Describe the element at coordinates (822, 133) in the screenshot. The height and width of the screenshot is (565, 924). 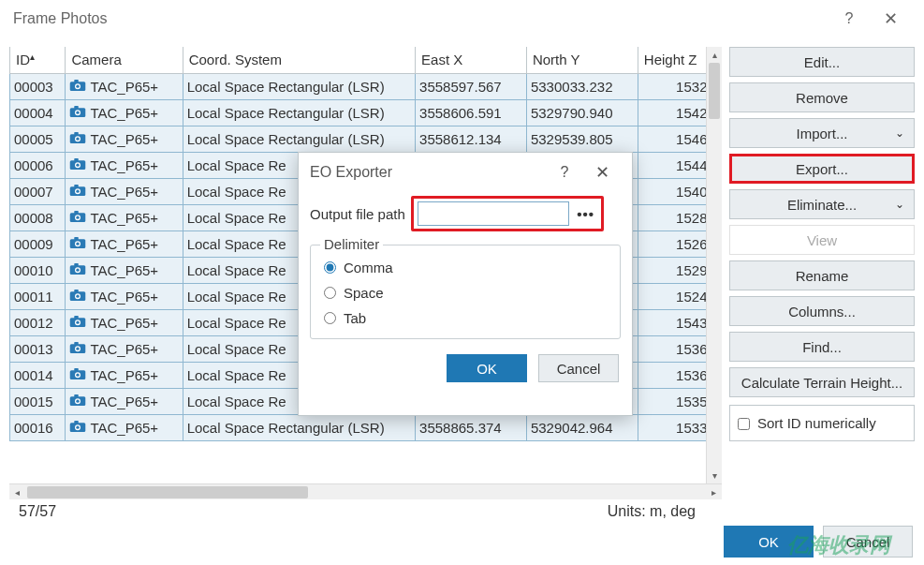
I see `import-button: Import...⌄` at that location.